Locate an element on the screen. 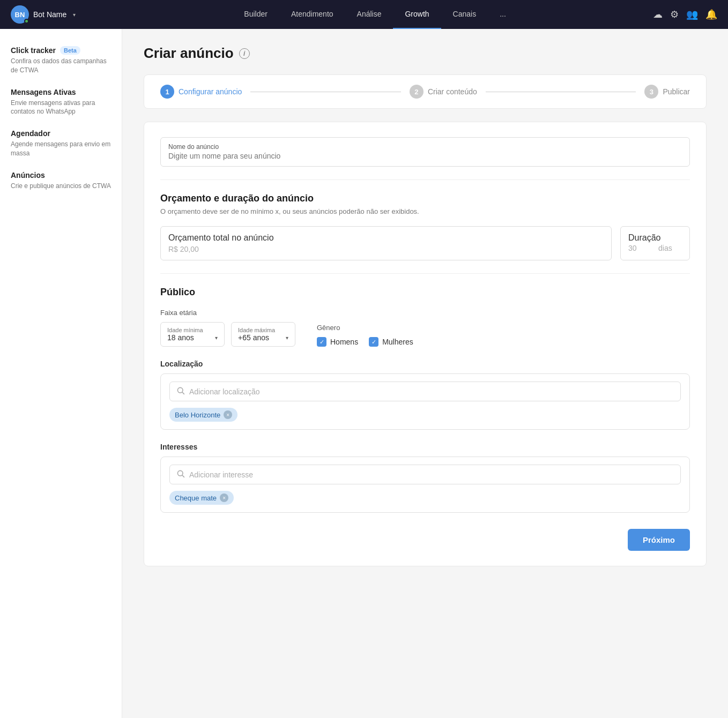 The width and height of the screenshot is (728, 718). gender-options: ✓ Homens ✓ Mulheres is located at coordinates (365, 342).